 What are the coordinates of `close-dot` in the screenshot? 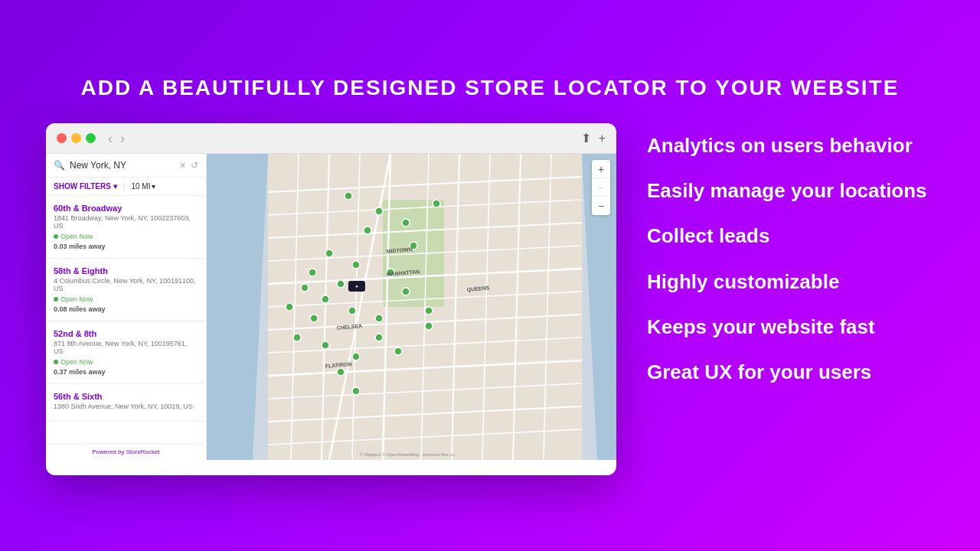 It's located at (61, 138).